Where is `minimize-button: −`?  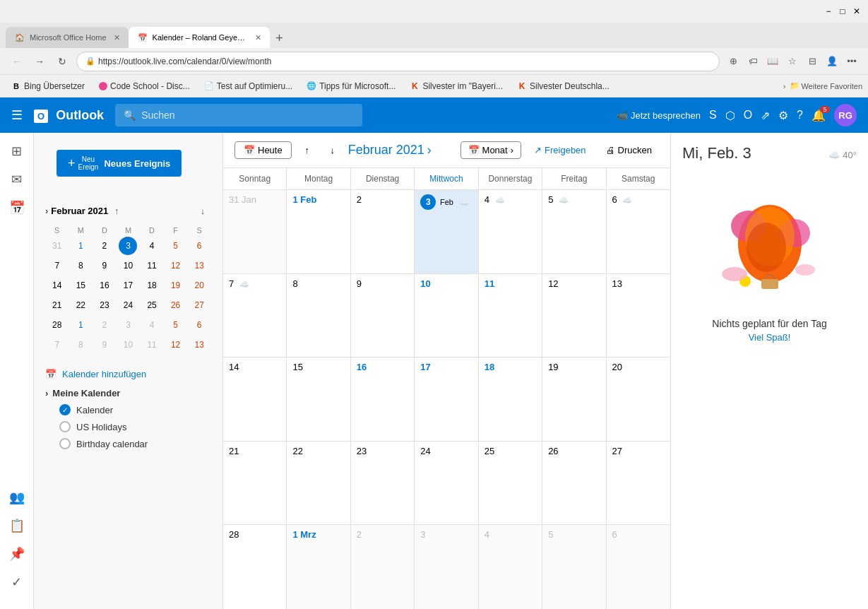 minimize-button: − is located at coordinates (828, 11).